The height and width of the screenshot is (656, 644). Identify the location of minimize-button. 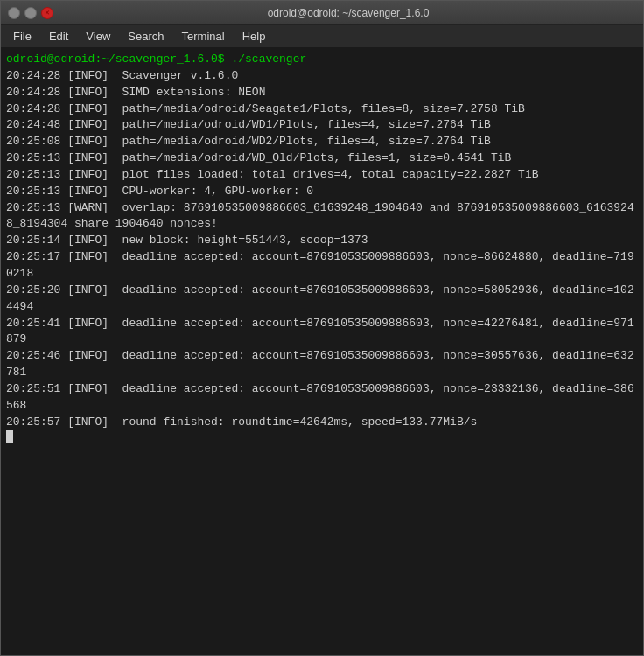
(14, 13).